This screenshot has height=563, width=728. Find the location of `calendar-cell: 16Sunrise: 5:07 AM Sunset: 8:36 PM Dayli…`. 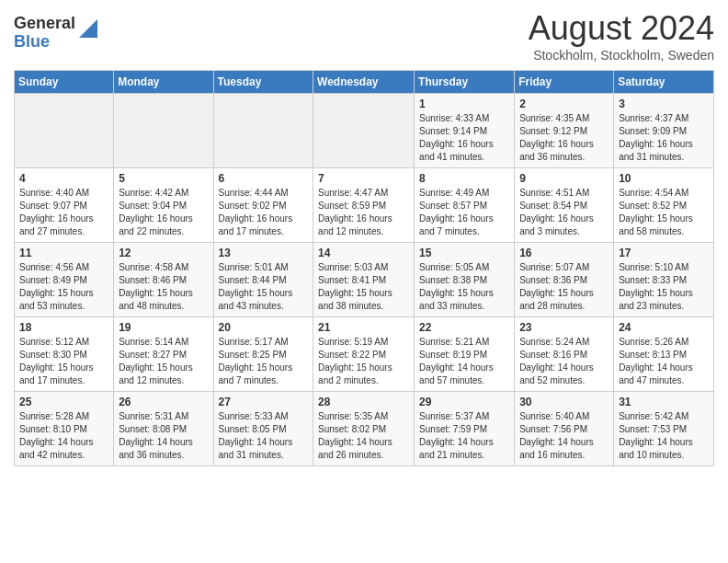

calendar-cell: 16Sunrise: 5:07 AM Sunset: 8:36 PM Dayli… is located at coordinates (564, 280).